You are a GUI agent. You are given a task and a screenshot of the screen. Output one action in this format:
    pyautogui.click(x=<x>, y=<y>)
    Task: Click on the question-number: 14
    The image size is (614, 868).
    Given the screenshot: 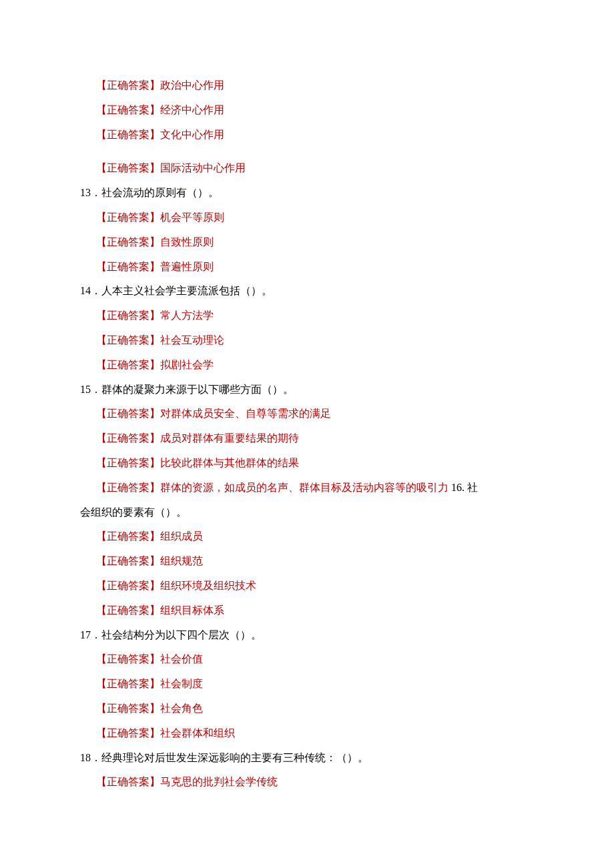 What is the action you would take?
    pyautogui.click(x=85, y=291)
    